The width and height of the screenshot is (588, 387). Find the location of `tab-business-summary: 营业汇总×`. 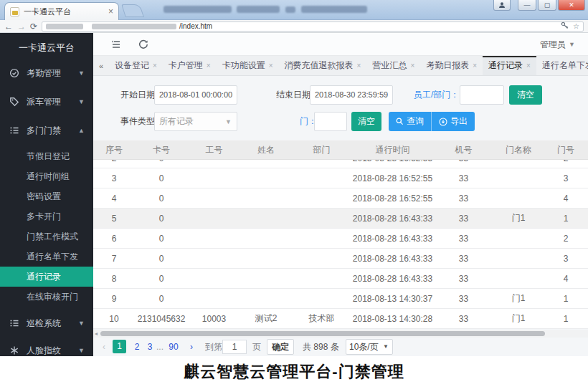

tab-business-summary: 营业汇总× is located at coordinates (393, 66).